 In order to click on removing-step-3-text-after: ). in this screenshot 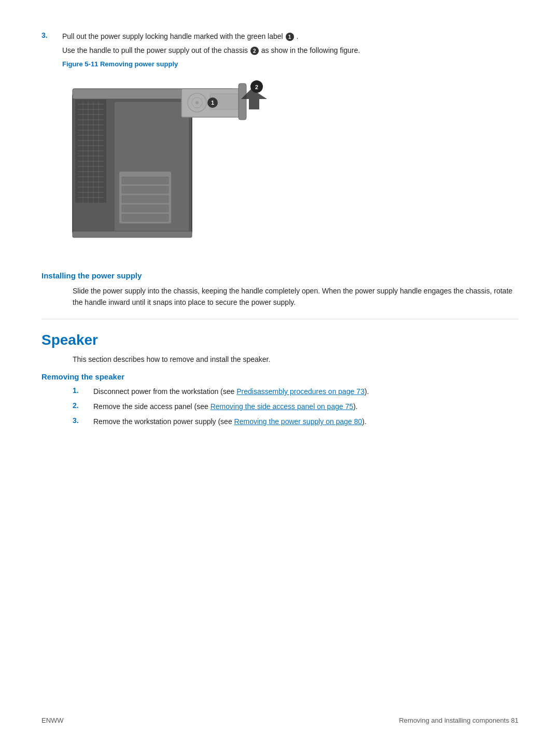, I will do `click(364, 421)`.